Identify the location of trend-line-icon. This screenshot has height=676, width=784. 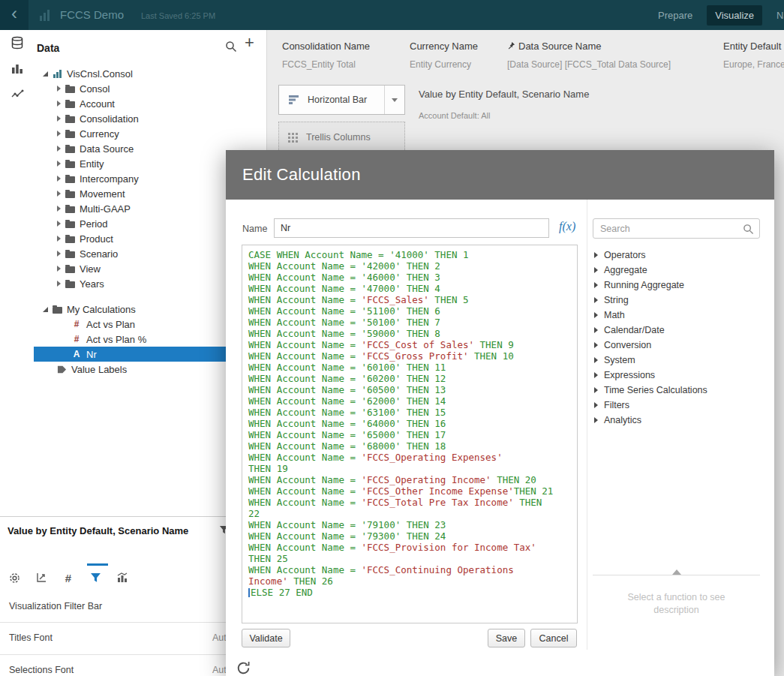
(17, 94).